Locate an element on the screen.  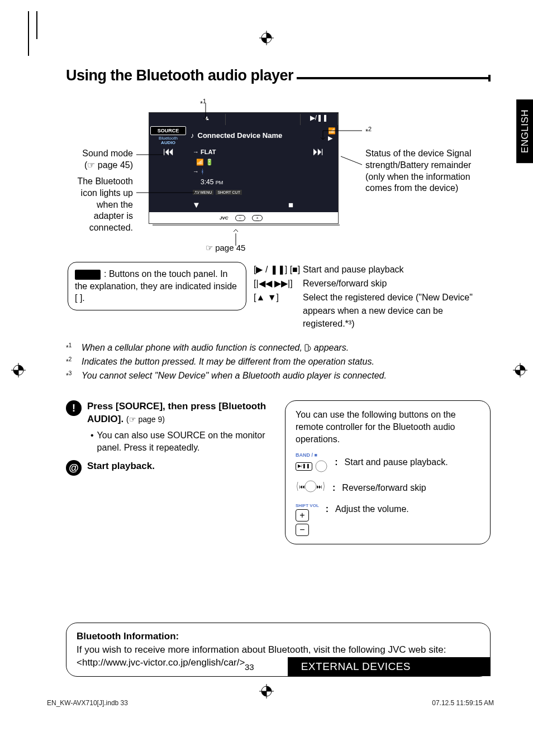
avmenu-chip: AV MENU is located at coordinates (203, 192).